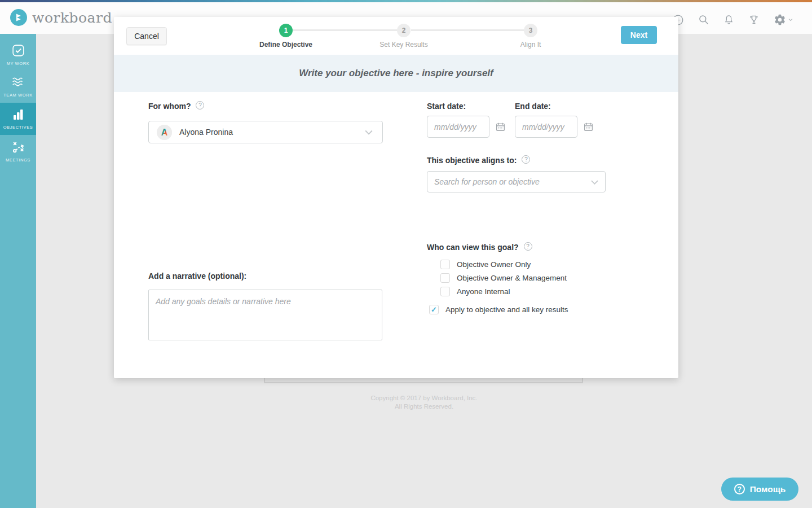 Image resolution: width=812 pixels, height=508 pixels. I want to click on sidebar-item-label: MEETINGS, so click(18, 160).